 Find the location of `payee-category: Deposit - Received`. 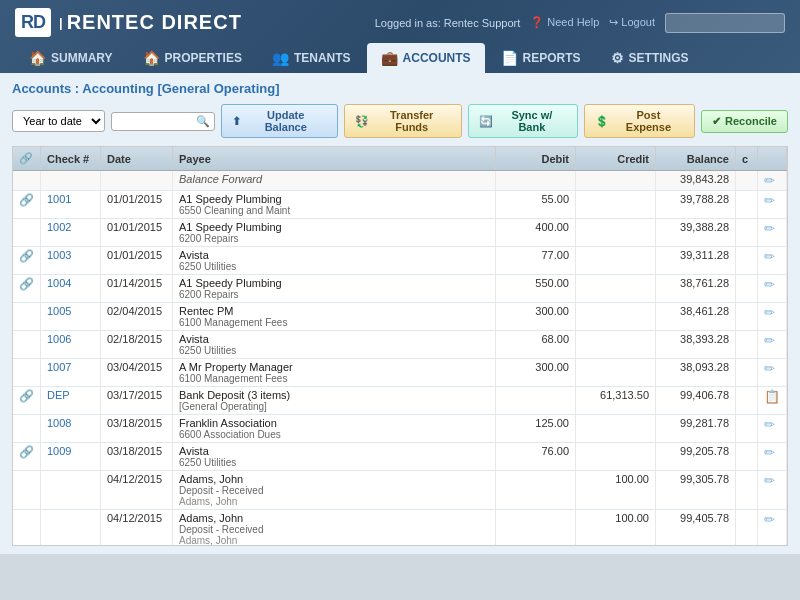

payee-category: Deposit - Received is located at coordinates (334, 490).